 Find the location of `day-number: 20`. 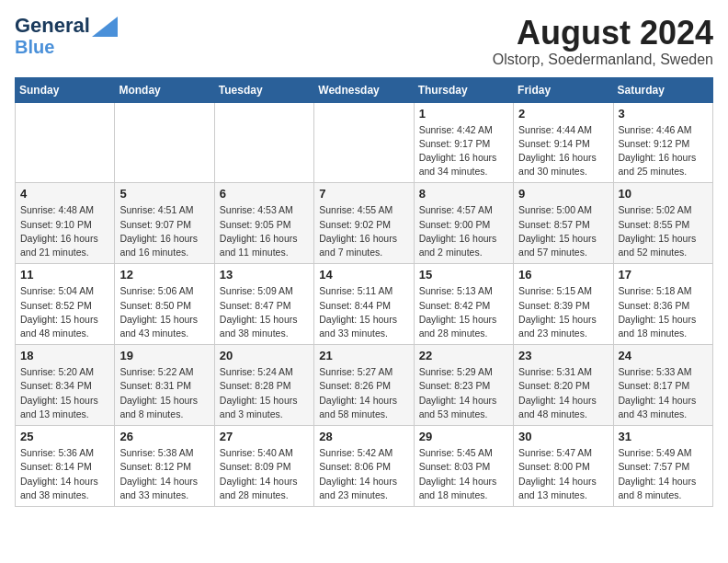

day-number: 20 is located at coordinates (265, 355).